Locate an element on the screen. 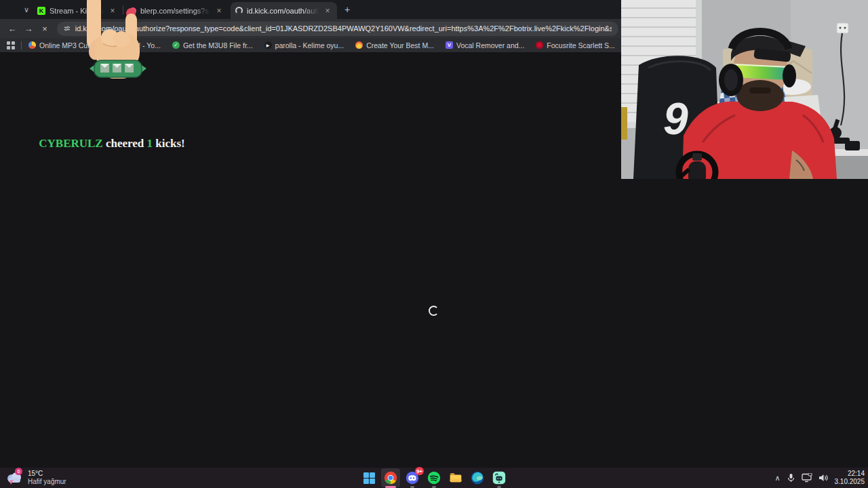  rock-hand-emote-icon is located at coordinates (118, 40).